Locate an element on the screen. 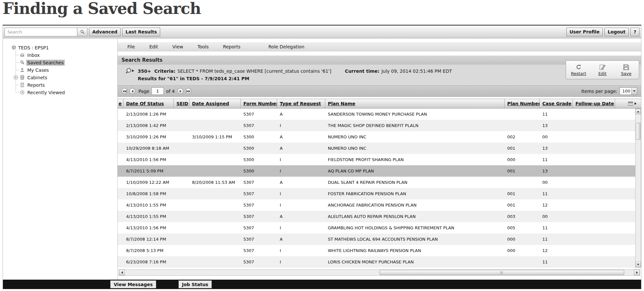 The image size is (644, 291). save-button: Save is located at coordinates (626, 70).